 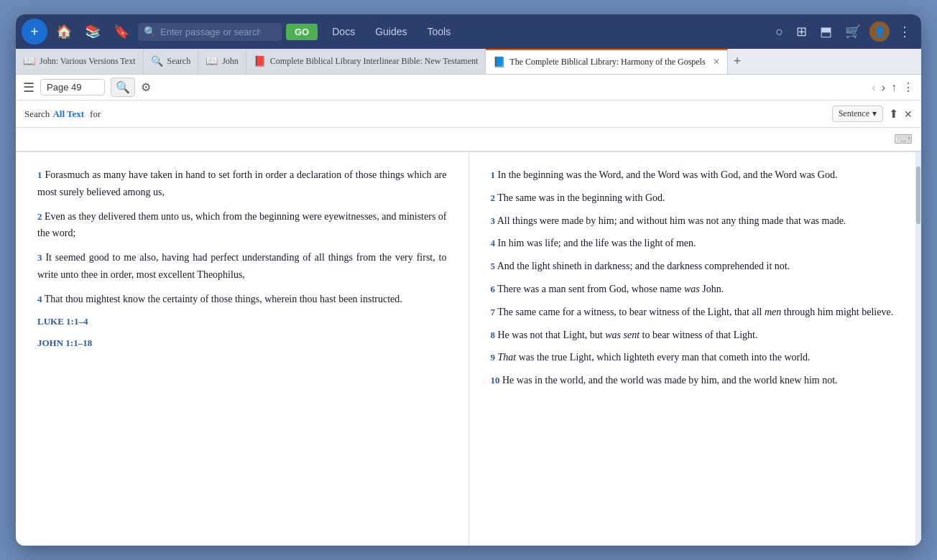 What do you see at coordinates (696, 266) in the screenshot?
I see `list-item: 5 And the light shineth in darkness; and…` at bounding box center [696, 266].